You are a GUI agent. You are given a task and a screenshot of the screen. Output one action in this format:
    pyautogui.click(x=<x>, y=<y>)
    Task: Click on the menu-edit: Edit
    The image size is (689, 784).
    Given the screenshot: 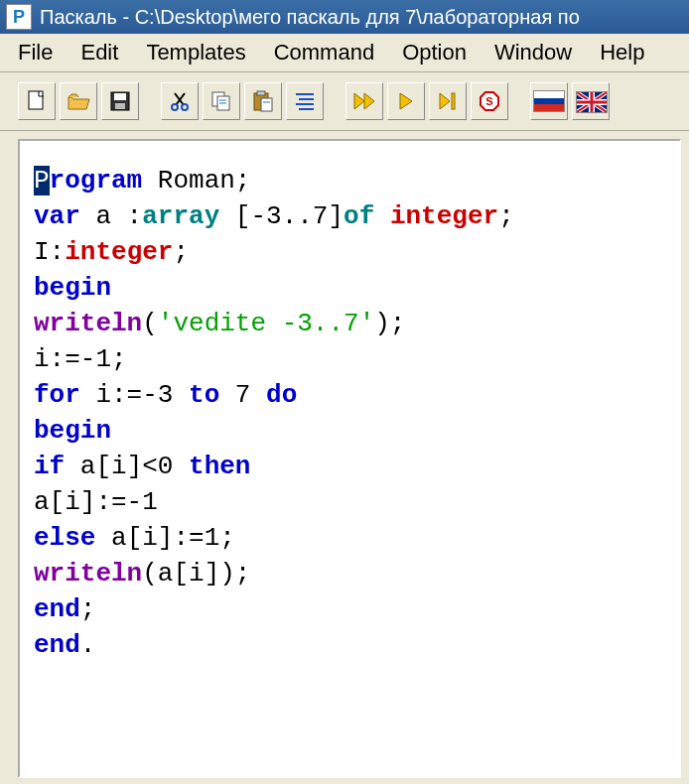 What is the action you would take?
    pyautogui.click(x=103, y=53)
    